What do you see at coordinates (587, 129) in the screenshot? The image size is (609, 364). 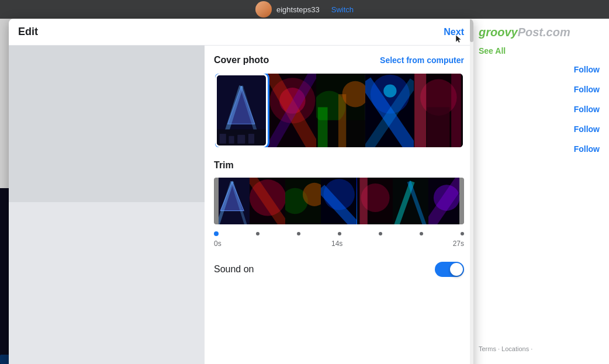 I see `follow-button-4: Follow` at bounding box center [587, 129].